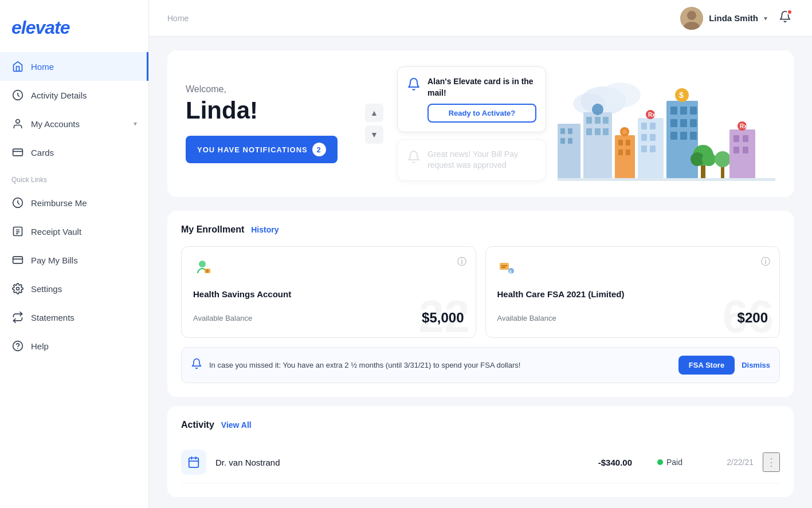  Describe the element at coordinates (633, 269) in the screenshot. I see `fsa-icon: $` at that location.